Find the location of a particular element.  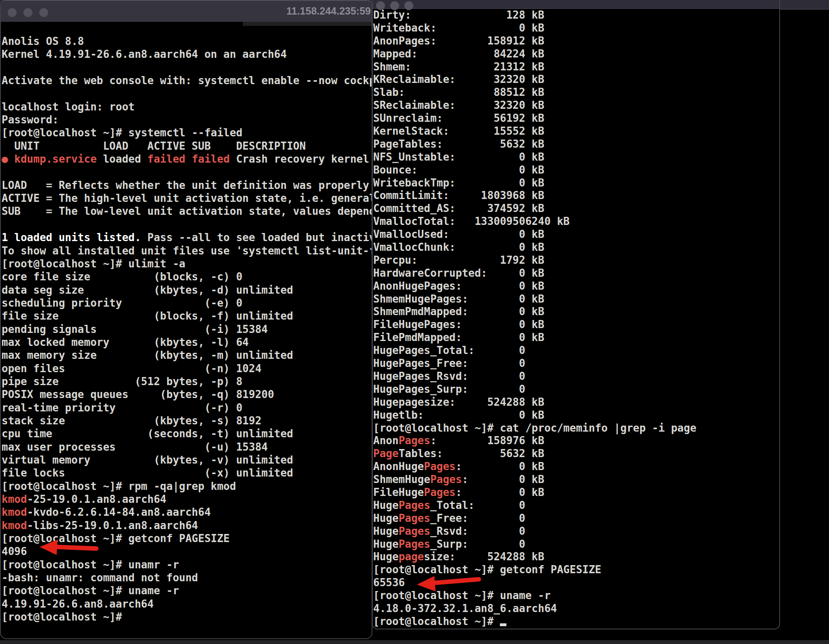

terminal-line: AnonPages: 158976 kB is located at coordinates (576, 441).